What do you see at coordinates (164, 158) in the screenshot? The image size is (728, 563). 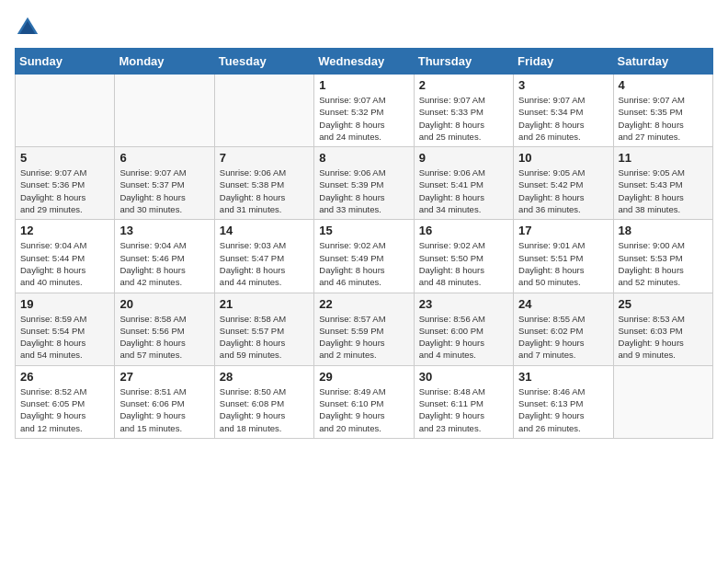 I see `day-number: 6` at bounding box center [164, 158].